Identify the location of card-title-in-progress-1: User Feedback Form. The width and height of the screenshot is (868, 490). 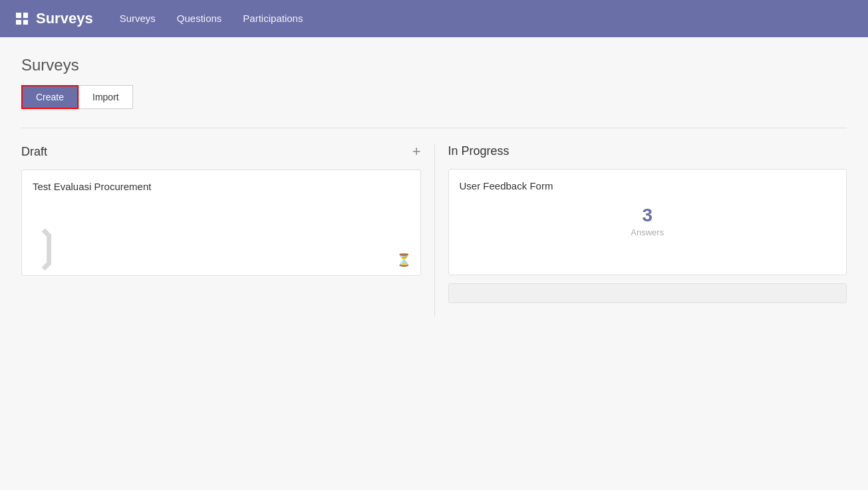
(648, 186).